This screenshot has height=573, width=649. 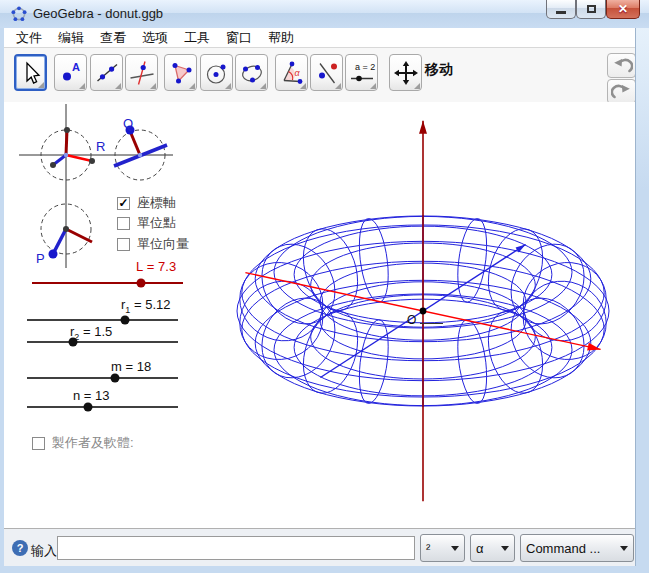 I want to click on ellipse-icon, so click(x=252, y=73).